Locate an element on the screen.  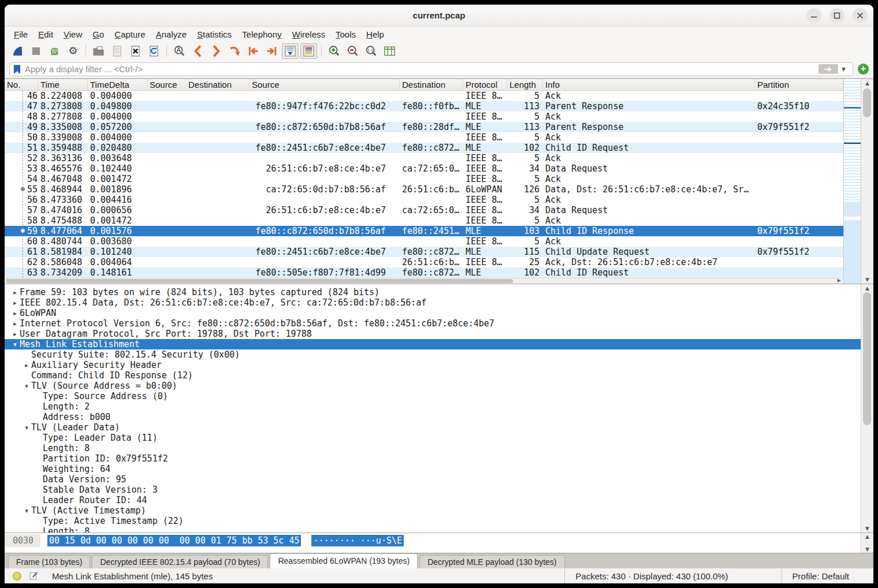
detail-line: Data Version: 95 is located at coordinates (433, 479).